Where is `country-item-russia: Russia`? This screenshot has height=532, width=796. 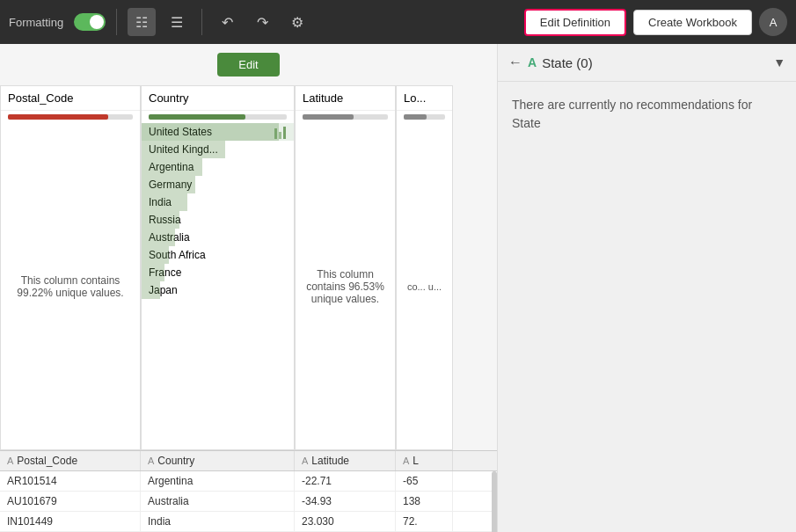
country-item-russia: Russia is located at coordinates (218, 220).